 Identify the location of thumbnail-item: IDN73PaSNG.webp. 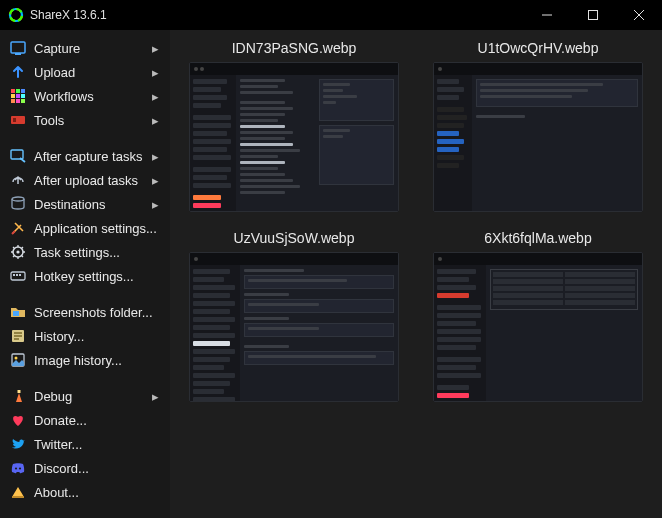
(294, 126).